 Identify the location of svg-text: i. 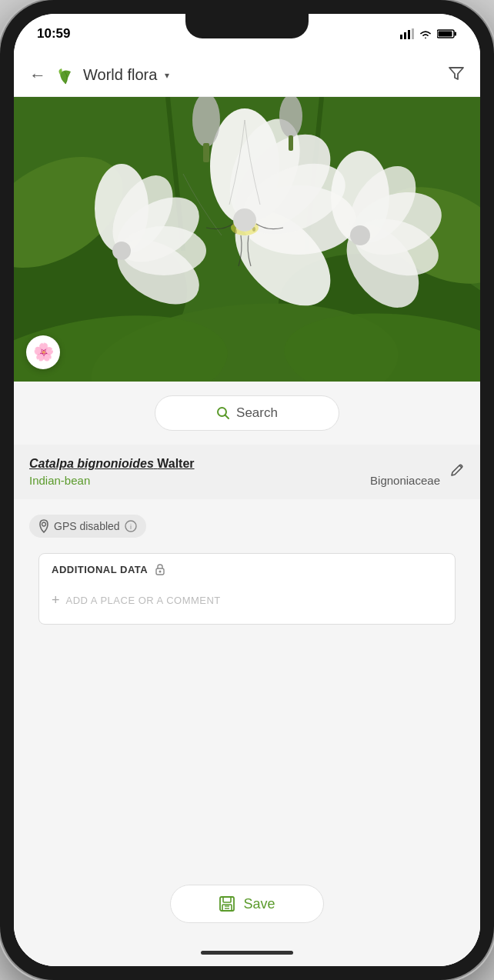
(131, 527).